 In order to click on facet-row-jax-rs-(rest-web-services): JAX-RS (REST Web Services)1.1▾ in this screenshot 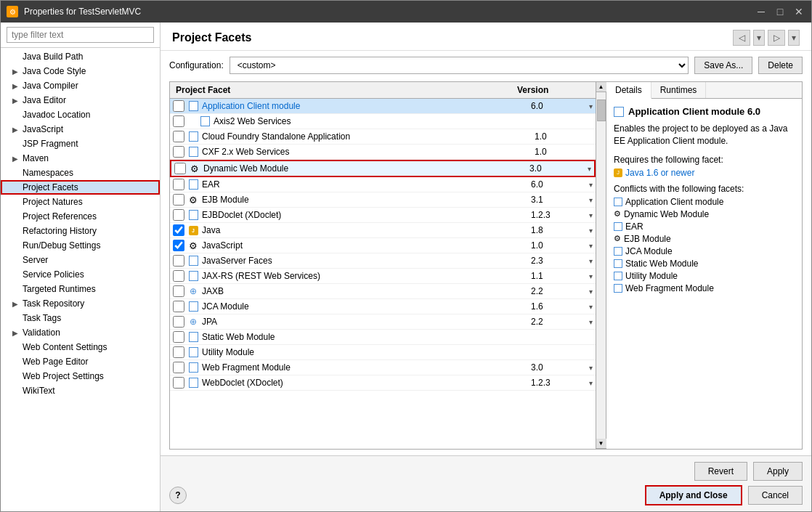, I will do `click(383, 276)`.